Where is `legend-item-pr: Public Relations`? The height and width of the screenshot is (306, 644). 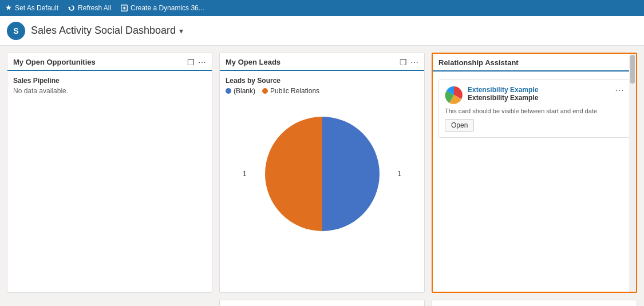
legend-item-pr: Public Relations is located at coordinates (291, 91).